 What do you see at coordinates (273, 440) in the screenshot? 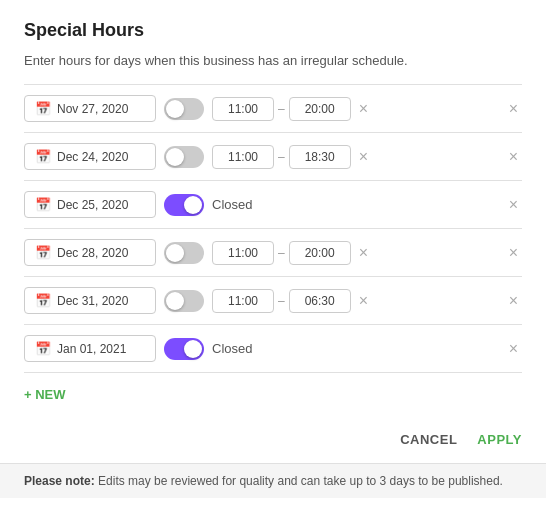
I see `footer-actions: CANCEL APPLY` at bounding box center [273, 440].